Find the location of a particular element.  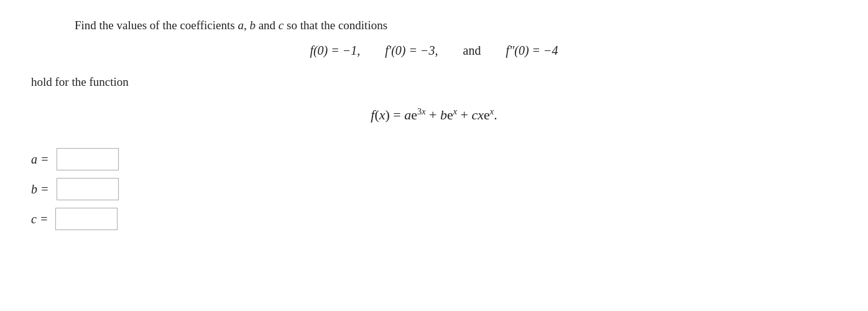

var-a: a is located at coordinates (241, 25).